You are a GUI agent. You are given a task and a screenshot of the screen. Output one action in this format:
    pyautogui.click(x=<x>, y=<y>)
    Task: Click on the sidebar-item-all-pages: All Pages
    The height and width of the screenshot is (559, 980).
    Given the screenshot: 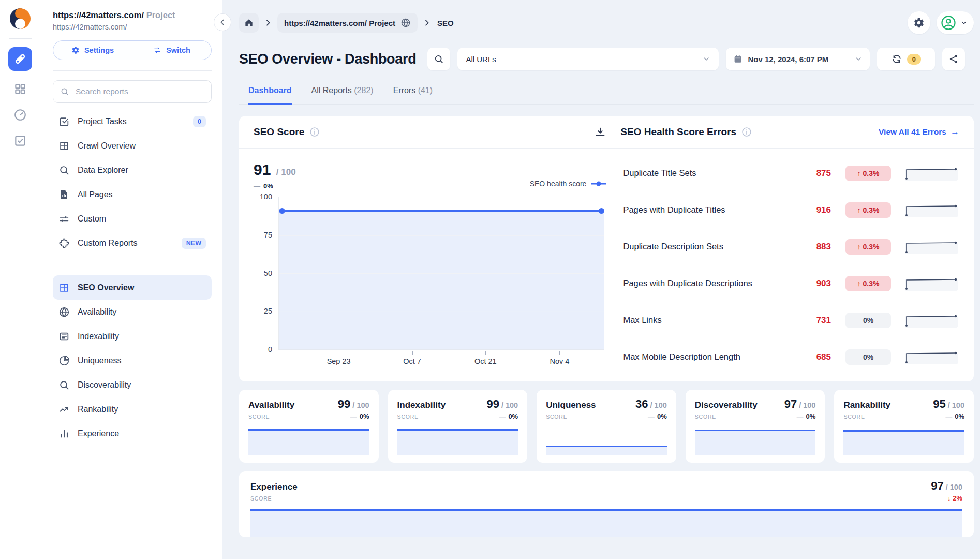 What is the action you would take?
    pyautogui.click(x=132, y=195)
    